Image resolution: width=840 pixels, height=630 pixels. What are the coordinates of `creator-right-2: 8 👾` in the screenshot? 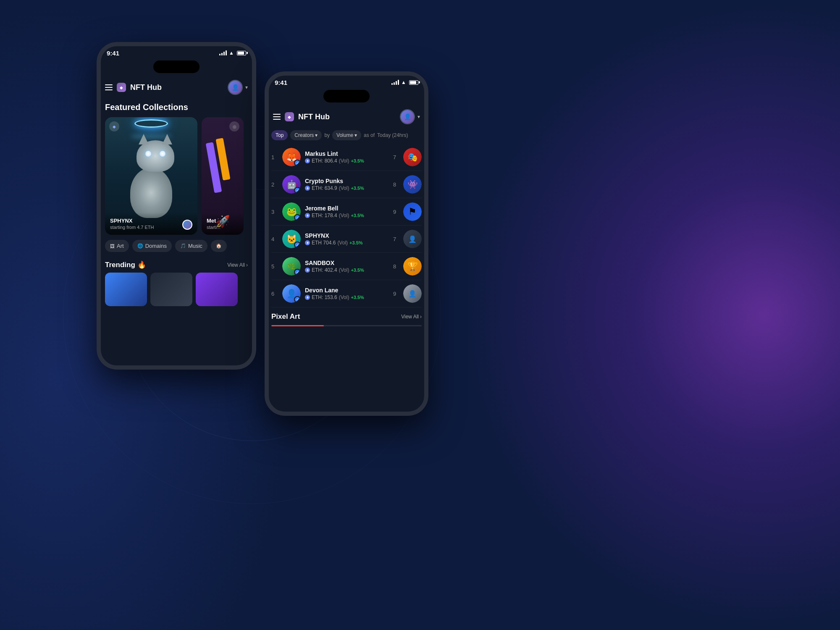 It's located at (407, 184).